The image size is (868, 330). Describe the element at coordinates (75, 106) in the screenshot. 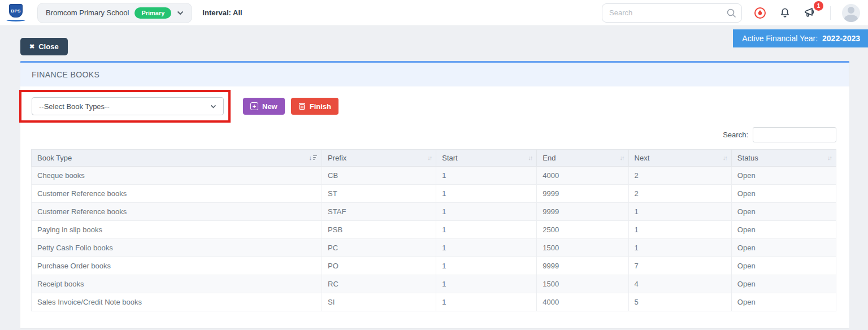

I see `book-type-select-value: --Select Book Types--` at that location.